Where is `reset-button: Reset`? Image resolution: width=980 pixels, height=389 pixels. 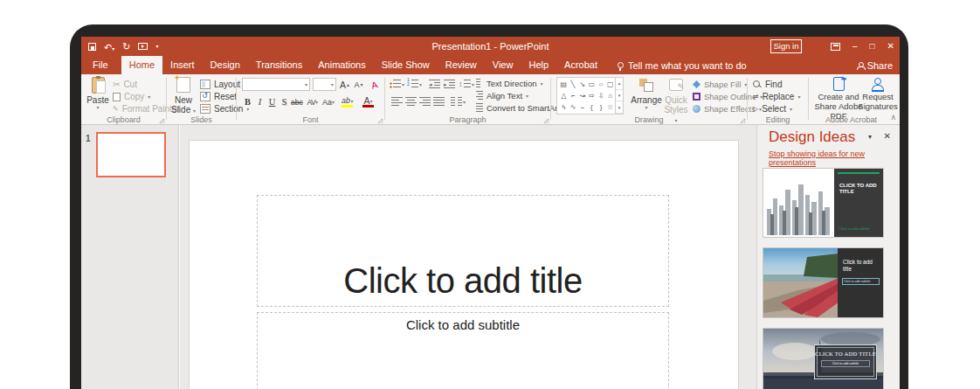 reset-button: Reset is located at coordinates (218, 96).